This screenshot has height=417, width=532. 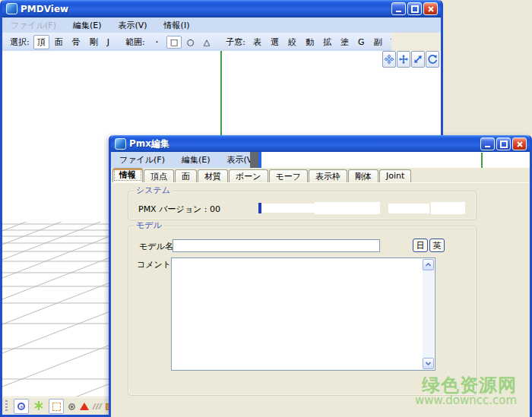 What do you see at coordinates (410, 59) in the screenshot?
I see `viewport-nav-toolbar` at bounding box center [410, 59].